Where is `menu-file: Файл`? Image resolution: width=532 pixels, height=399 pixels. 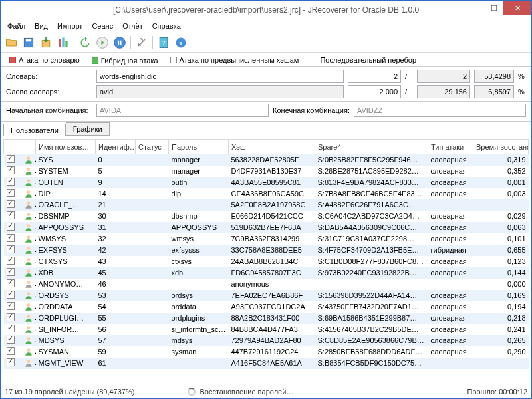
menu-file: Файл is located at coordinates (16, 26).